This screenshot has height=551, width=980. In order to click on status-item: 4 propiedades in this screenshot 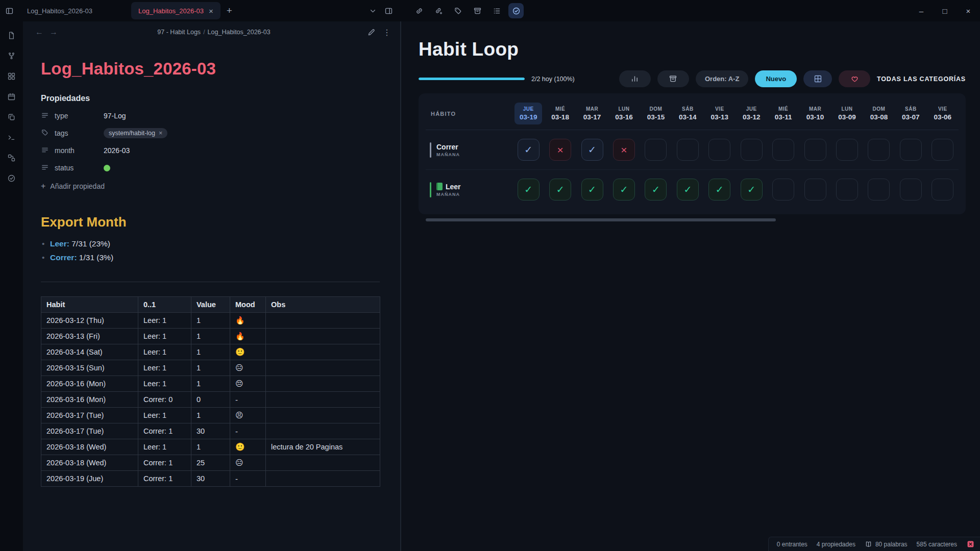, I will do `click(836, 544)`.